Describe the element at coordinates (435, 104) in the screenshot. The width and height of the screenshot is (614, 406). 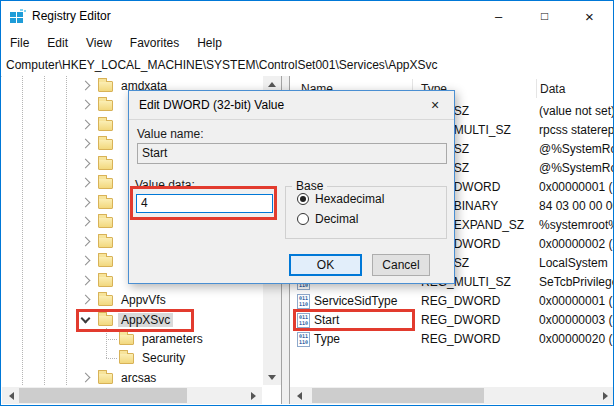
I see `dialog-close-button: ×` at that location.